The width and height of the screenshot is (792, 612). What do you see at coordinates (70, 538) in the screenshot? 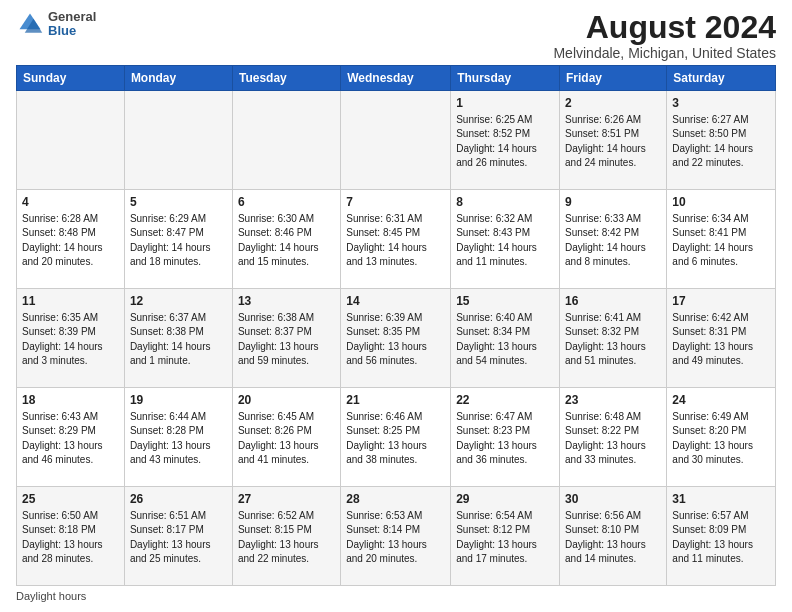
I see `day-info: Sunrise: 6:50 AM Sunset: 8:18 PM Dayligh…` at bounding box center [70, 538].